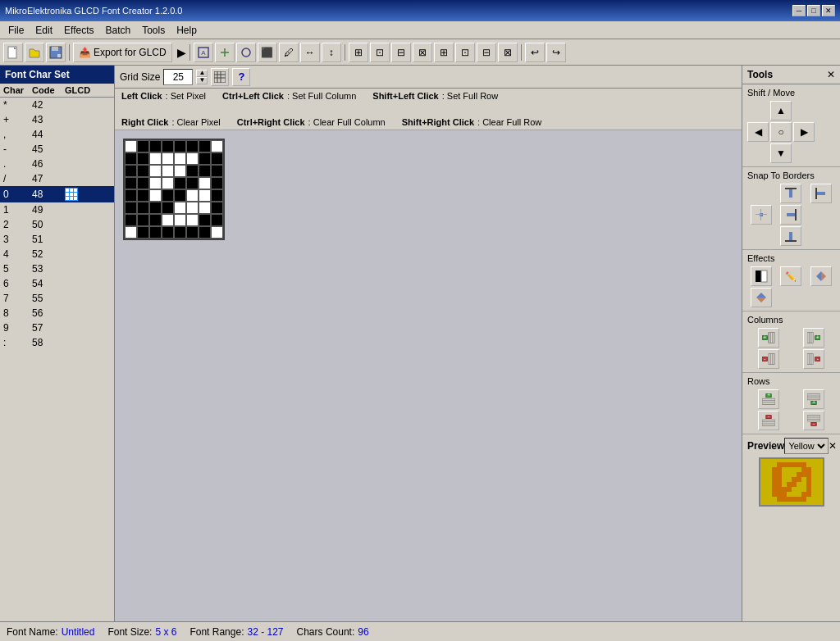 The width and height of the screenshot is (840, 641). I want to click on char-list-item-56: 856, so click(57, 313).